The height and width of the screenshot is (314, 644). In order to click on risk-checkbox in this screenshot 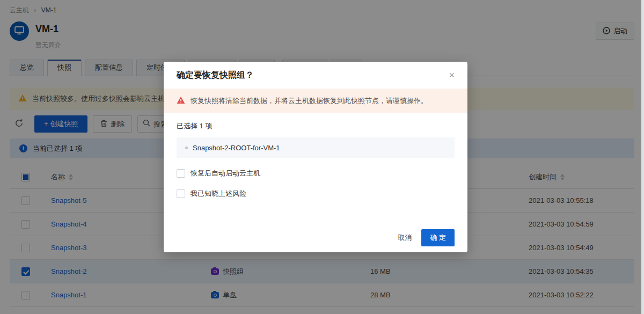, I will do `click(181, 194)`.